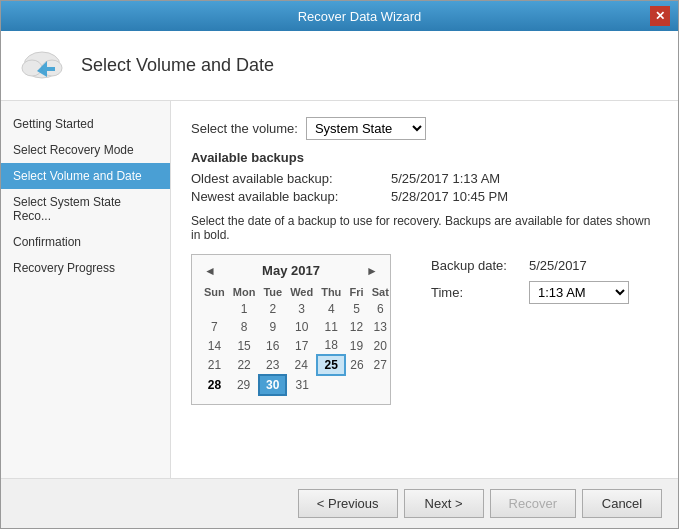  Describe the element at coordinates (86, 268) in the screenshot. I see `sidebar-item-recovery-progress: Recovery Progress` at that location.